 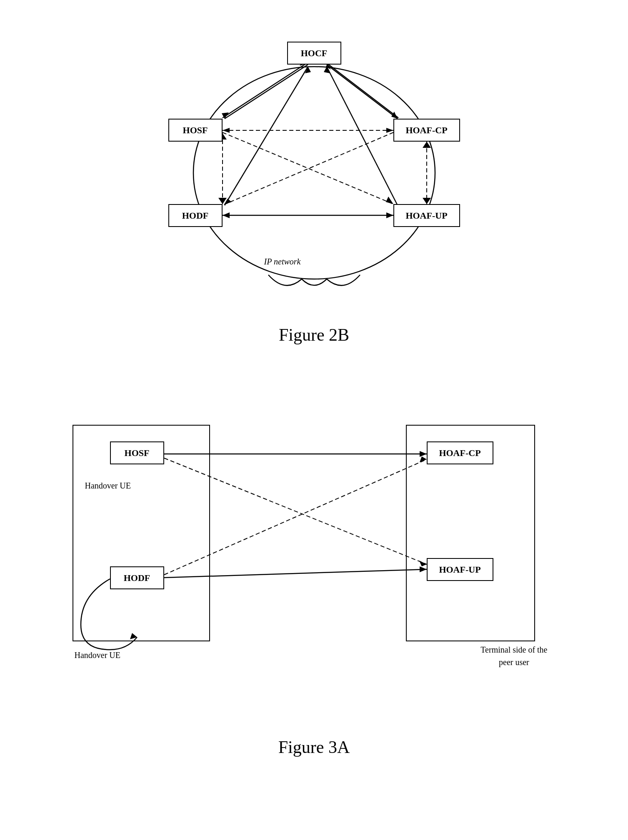 I want to click on box-hodf-3a: HODF, so click(x=137, y=578).